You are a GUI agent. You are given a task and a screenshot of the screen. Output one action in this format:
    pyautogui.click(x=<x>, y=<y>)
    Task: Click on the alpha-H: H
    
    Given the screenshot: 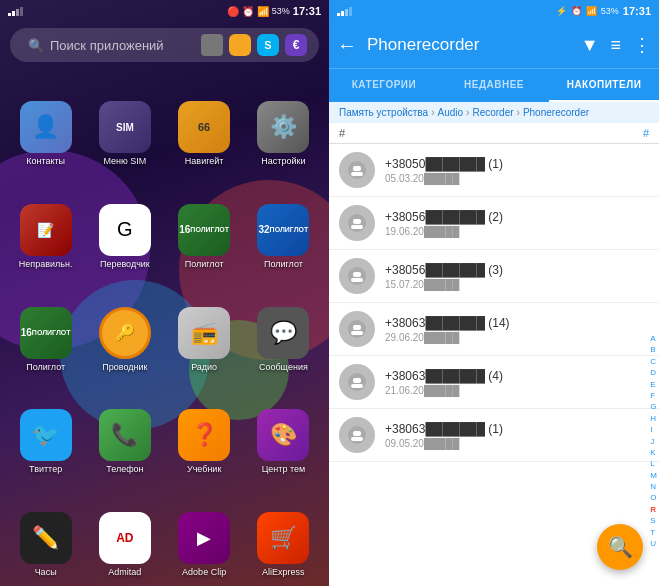 What is the action you would take?
    pyautogui.click(x=654, y=419)
    